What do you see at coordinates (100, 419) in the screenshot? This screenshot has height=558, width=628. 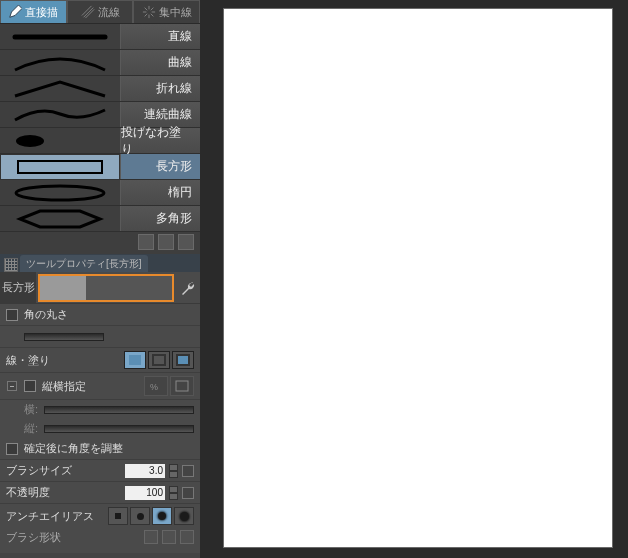 I see `aspect-dims: 横: 縦:` at bounding box center [100, 419].